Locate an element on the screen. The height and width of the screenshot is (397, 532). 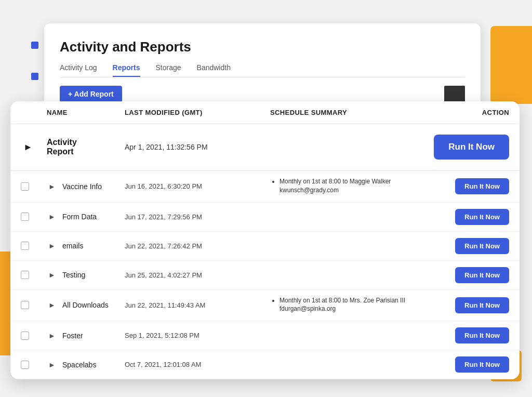
row-date: Sep 1, 2021, 5:12:08 PM is located at coordinates (197, 336).